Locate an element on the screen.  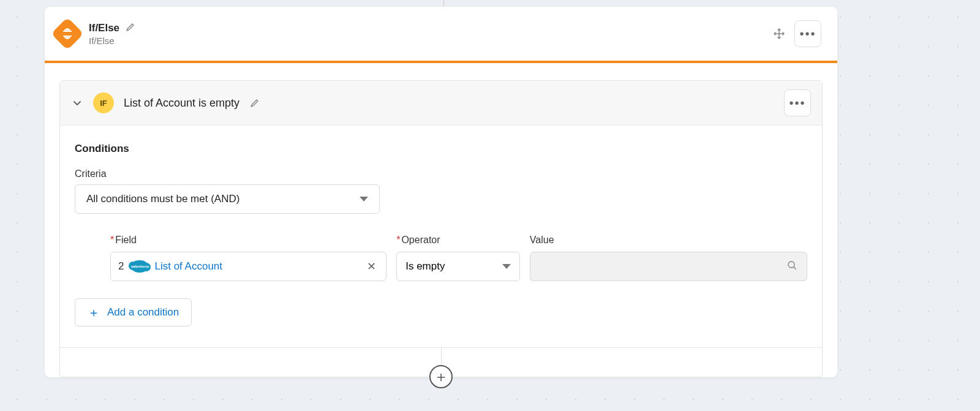
search-icon is located at coordinates (792, 267).